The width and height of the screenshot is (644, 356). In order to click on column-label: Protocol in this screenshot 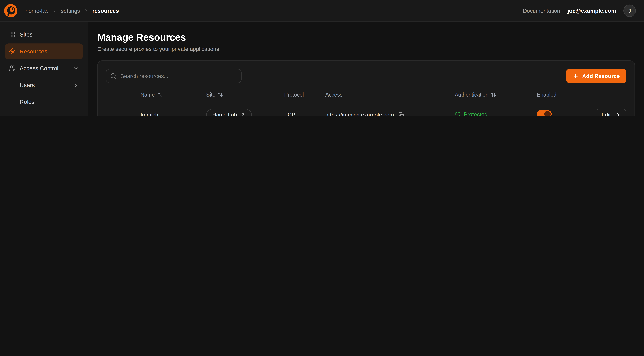, I will do `click(294, 94)`.